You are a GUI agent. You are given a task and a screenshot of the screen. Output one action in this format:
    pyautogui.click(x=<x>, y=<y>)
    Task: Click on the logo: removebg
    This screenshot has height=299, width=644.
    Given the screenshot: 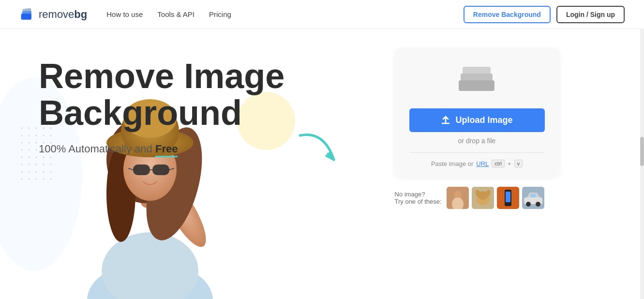 What is the action you would take?
    pyautogui.click(x=53, y=15)
    